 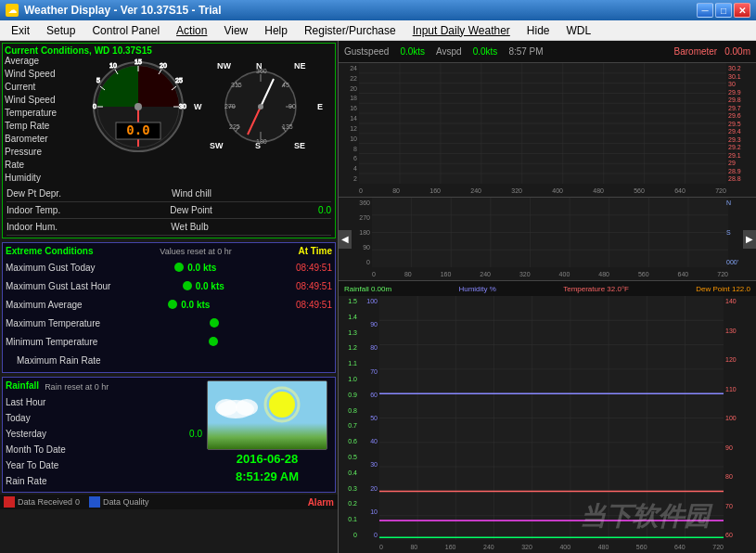 I want to click on time-display: 8:51:29 AM, so click(x=267, y=477).